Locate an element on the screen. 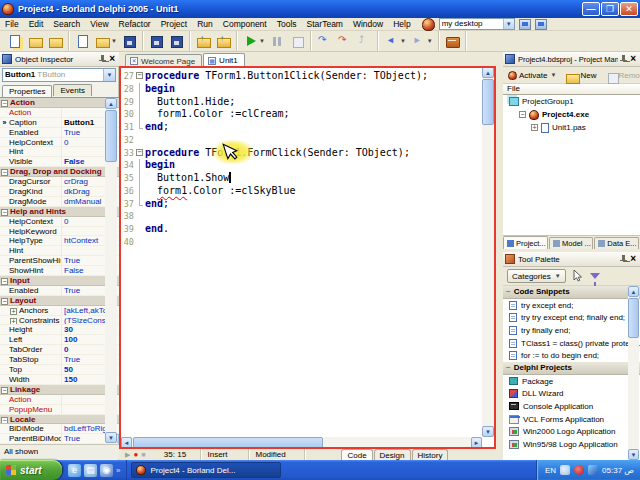 This screenshot has width=640, height=480. pin-icon is located at coordinates (102, 59).